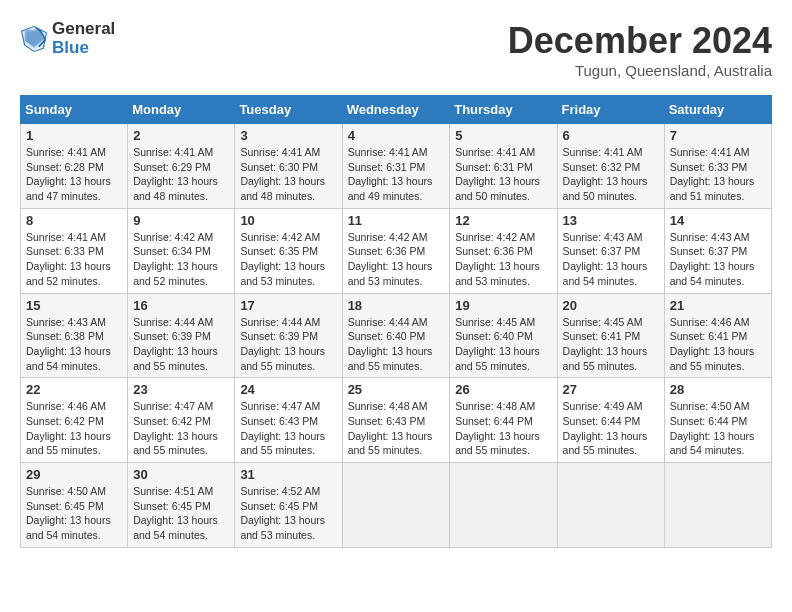  Describe the element at coordinates (280, 491) in the screenshot. I see `sunrise-label: Sunrise: 4:52 AM` at that location.